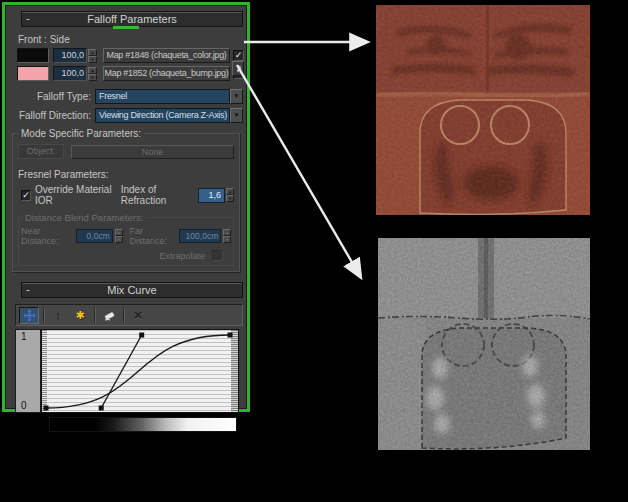  What do you see at coordinates (169, 96) in the screenshot?
I see `falloff-type-dropdown: Fresnel ▼` at bounding box center [169, 96].